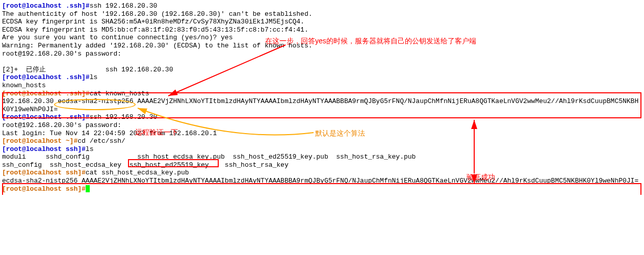 This screenshot has width=644, height=255. I want to click on password-prompt: root@192.168.20.30's password:, so click(322, 54).